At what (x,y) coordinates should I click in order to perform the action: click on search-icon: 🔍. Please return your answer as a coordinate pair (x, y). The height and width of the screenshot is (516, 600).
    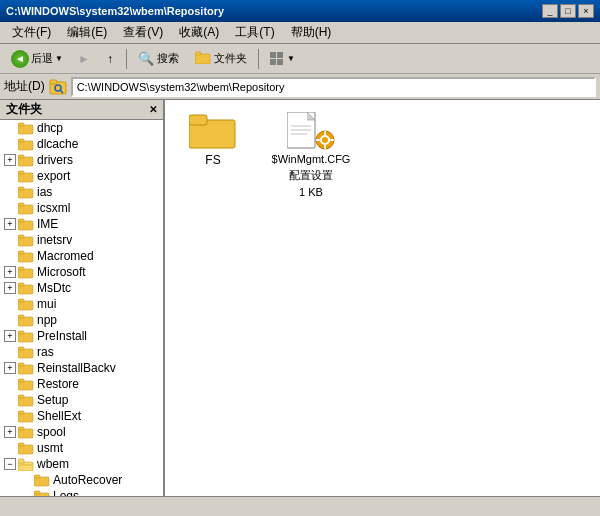
    Looking at the image, I should click on (146, 58).